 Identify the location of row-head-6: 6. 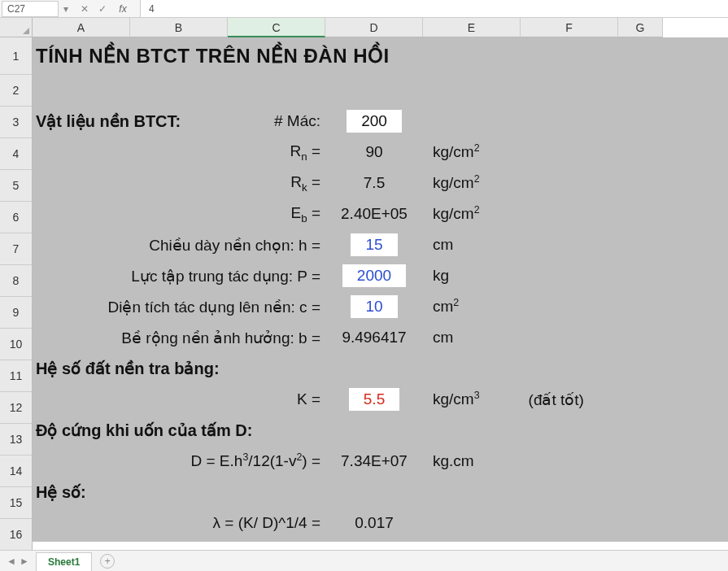
(16, 218).